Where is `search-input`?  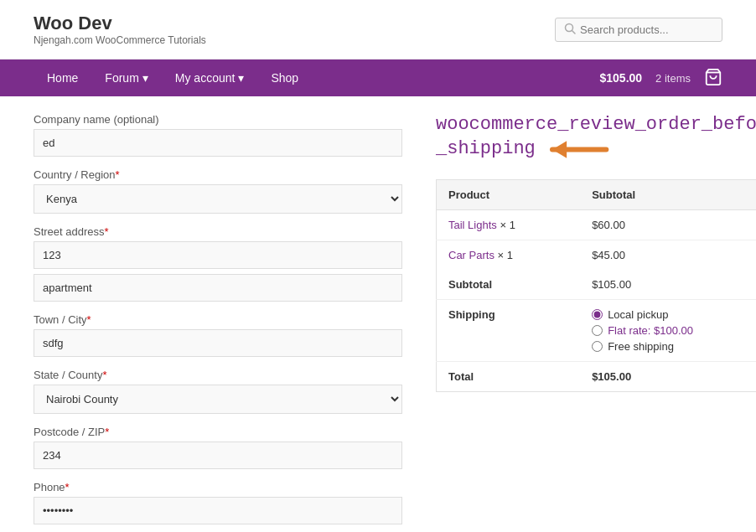 search-input is located at coordinates (647, 30).